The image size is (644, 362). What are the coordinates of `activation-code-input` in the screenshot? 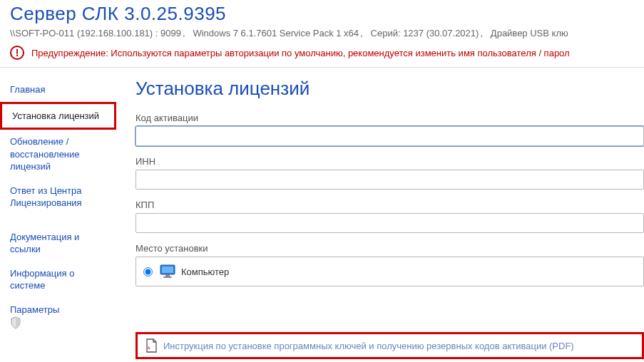 It's located at (389, 136).